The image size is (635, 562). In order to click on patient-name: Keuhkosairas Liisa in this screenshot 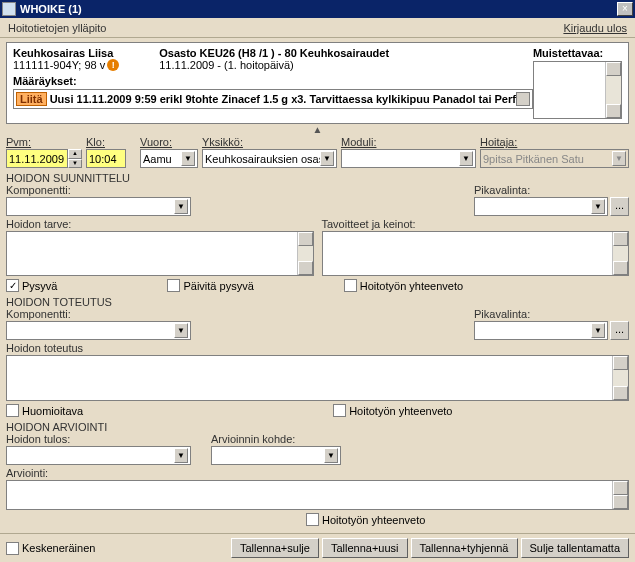, I will do `click(66, 53)`.